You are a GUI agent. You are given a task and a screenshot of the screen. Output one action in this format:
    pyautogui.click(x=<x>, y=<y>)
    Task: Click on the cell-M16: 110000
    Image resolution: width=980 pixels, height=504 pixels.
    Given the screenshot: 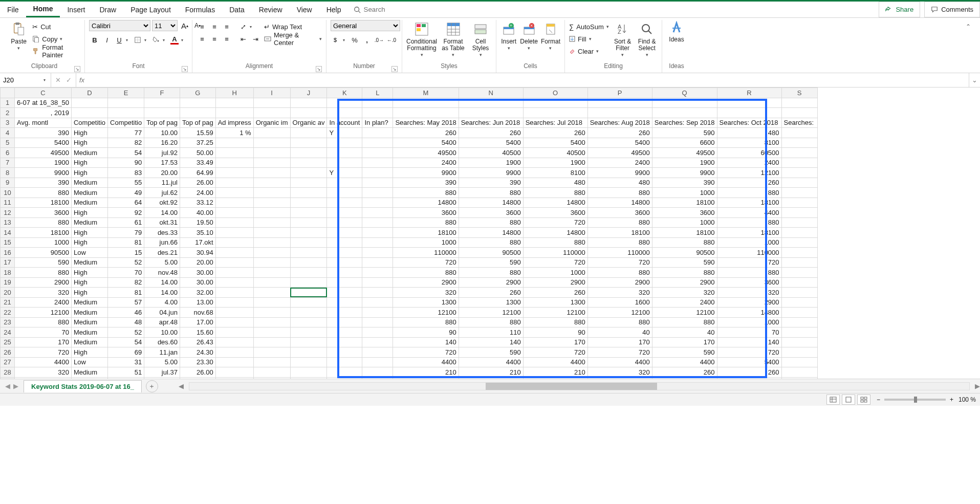 What is the action you would take?
    pyautogui.click(x=426, y=253)
    